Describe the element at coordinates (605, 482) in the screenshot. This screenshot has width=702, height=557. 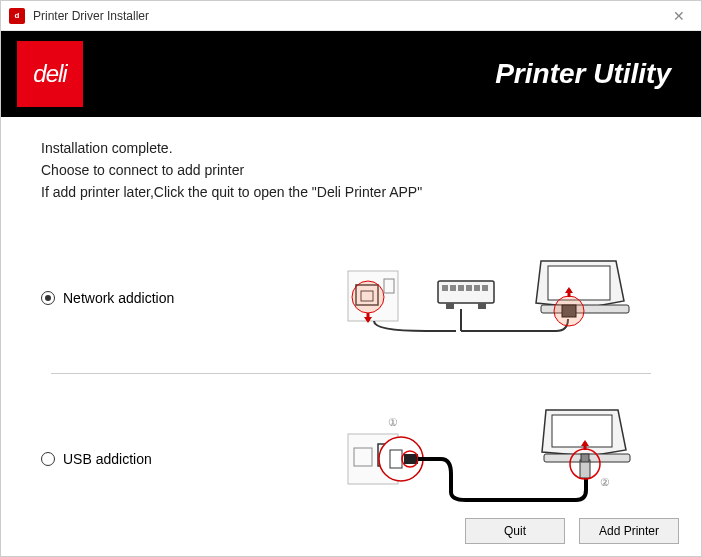
I see `svg-text: ②` at that location.